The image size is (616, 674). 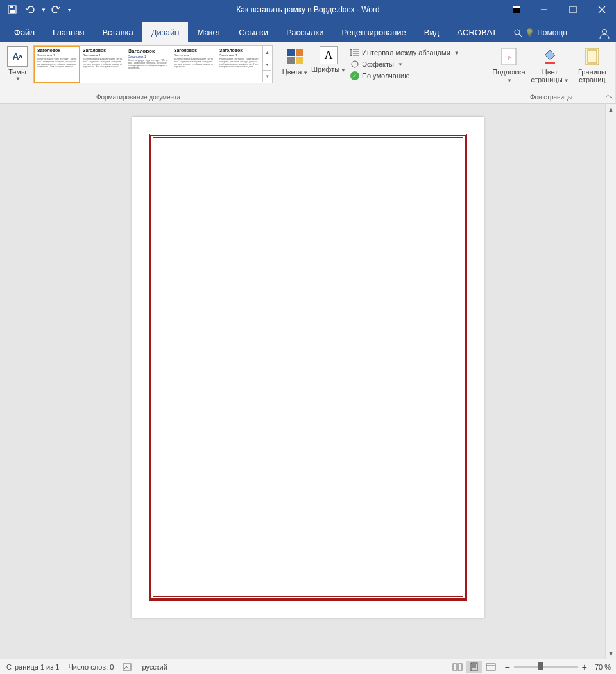 What do you see at coordinates (552, 73) in the screenshot?
I see `group-page-background: A Подложка▼ Цвет страницы▼ Границы стран…` at bounding box center [552, 73].